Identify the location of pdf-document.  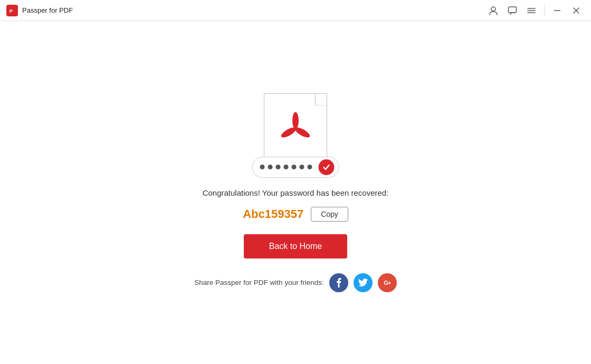
(296, 130).